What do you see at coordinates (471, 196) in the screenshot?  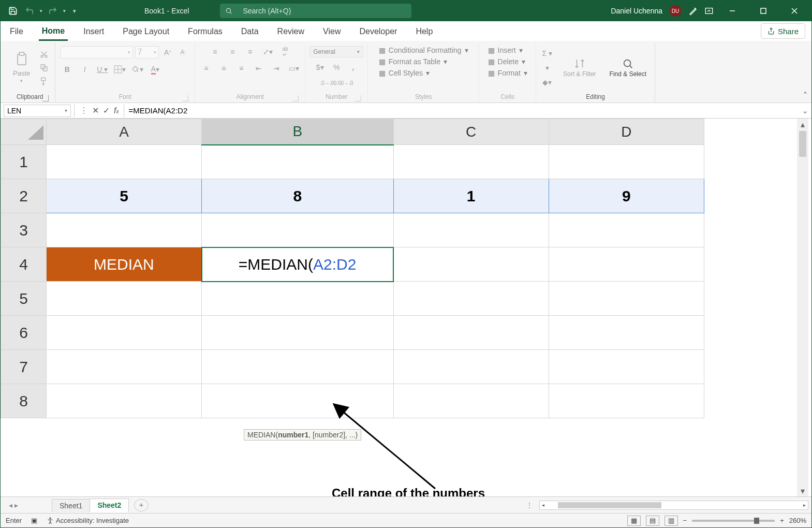 I see `cell-C2: 1` at bounding box center [471, 196].